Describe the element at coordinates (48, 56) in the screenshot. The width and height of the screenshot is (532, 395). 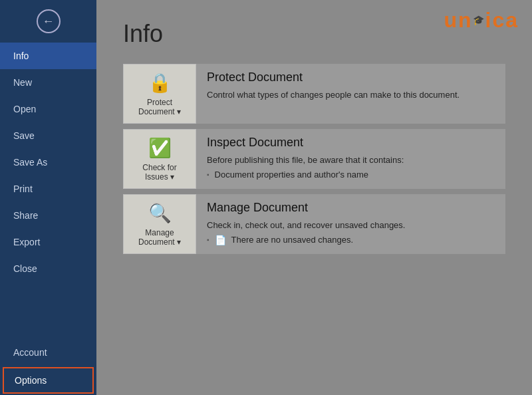
I see `sidebar-item-info: Info` at that location.